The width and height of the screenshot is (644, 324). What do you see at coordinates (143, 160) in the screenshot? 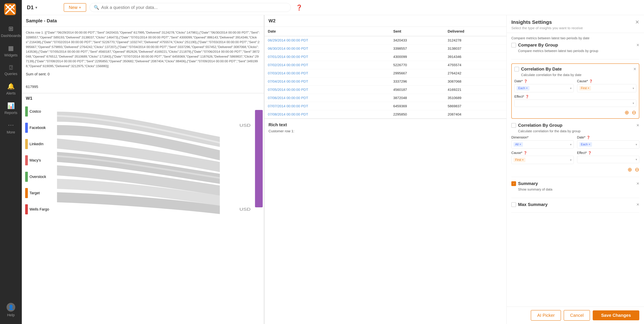
I see `sankey-chart: Costco Facebook LinkedIn Macy's Overstoc…` at bounding box center [143, 160].